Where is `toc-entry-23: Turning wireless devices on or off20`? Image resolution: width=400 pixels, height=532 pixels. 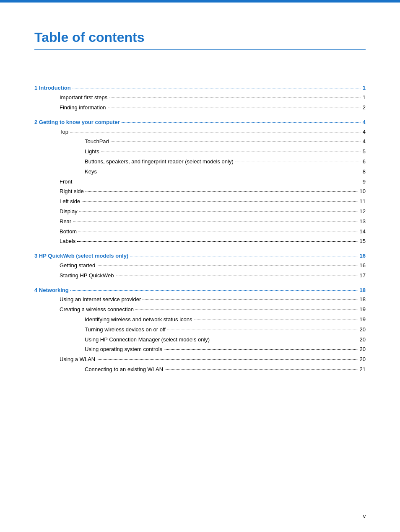
toc-entry-23: Turning wireless devices on or off20 is located at coordinates (200, 330).